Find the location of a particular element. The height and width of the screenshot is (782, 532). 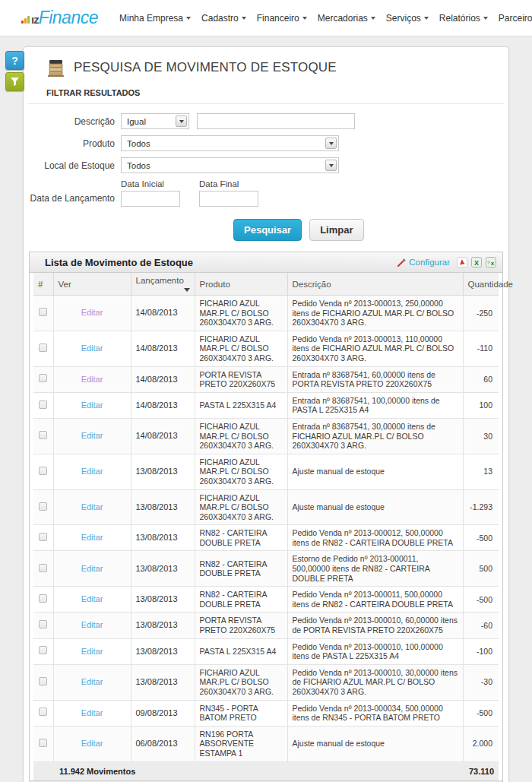

menu-minha-empresa: Minha Empresa is located at coordinates (155, 18).